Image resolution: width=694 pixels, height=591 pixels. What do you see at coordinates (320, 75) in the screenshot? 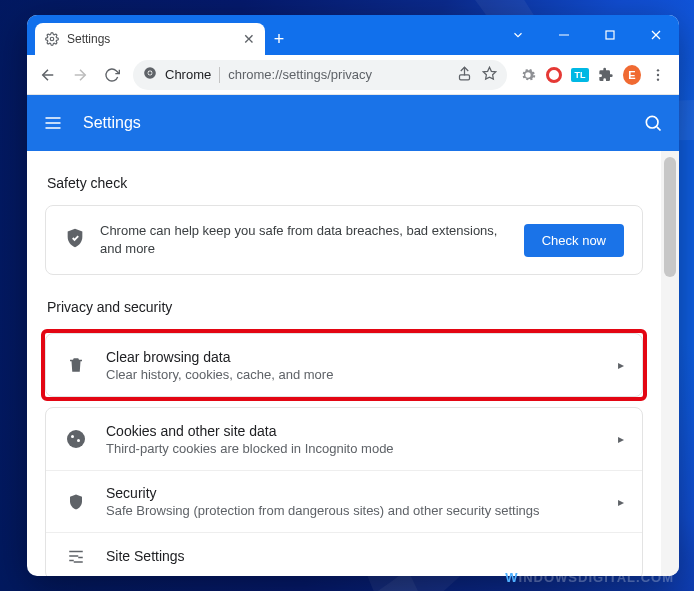
I see `address-bar: Chrome chrome://settings/privacy` at bounding box center [320, 75].